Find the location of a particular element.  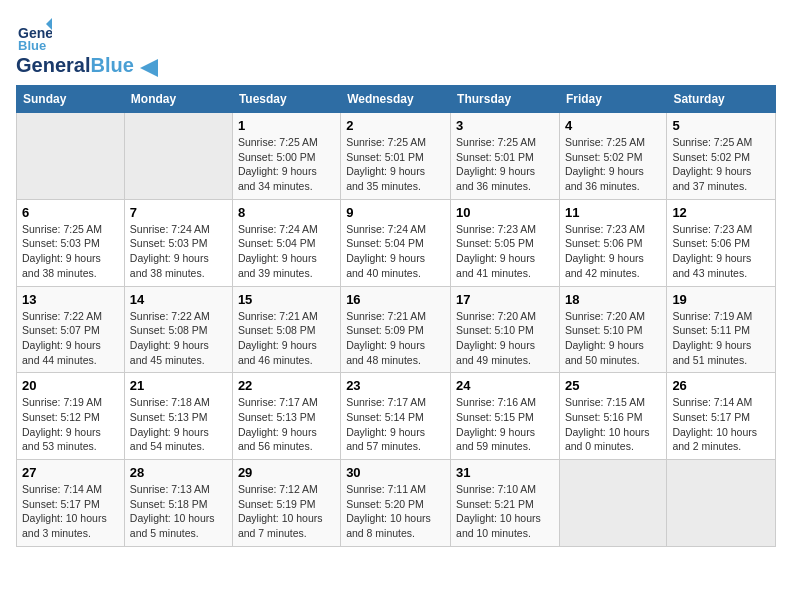

day-number: 14 is located at coordinates (178, 300).